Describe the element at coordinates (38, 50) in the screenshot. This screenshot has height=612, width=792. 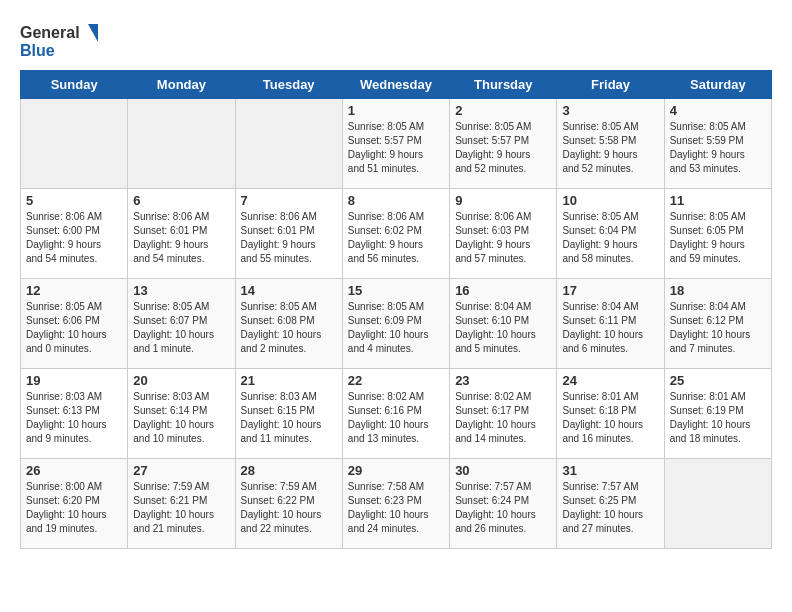
I see `svg-text: Blue` at that location.